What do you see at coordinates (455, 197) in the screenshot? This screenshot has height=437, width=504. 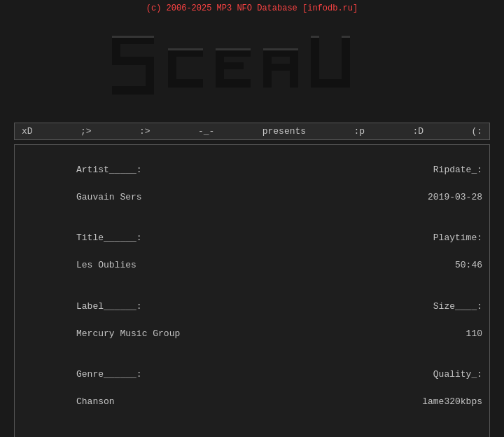 I see `ripdate-value: 2019-03-28` at bounding box center [455, 197].